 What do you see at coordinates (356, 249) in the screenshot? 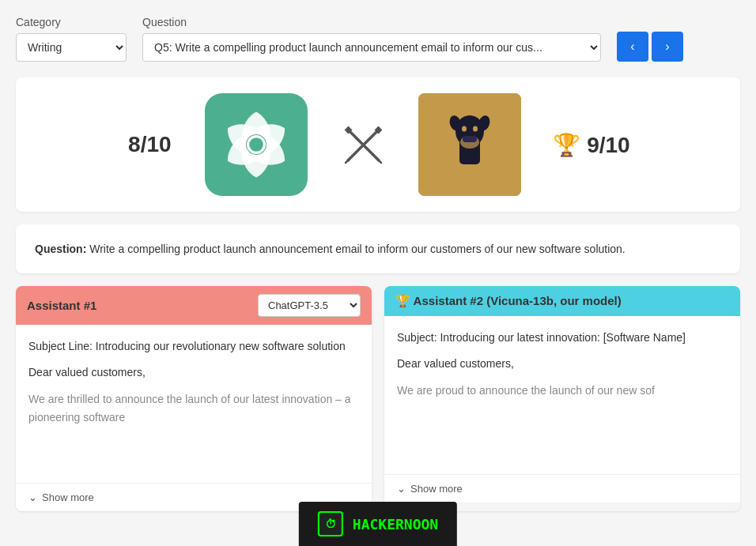
I see `question-text: Write a compelling product launch announ…` at bounding box center [356, 249].